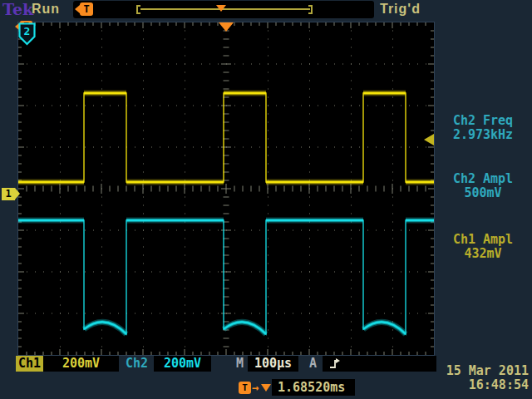 Image resolution: width=532 pixels, height=399 pixels. Describe the element at coordinates (483, 128) in the screenshot. I see `measurement-ch2-freq: Ch2 Freq 2.973kHz` at that location.